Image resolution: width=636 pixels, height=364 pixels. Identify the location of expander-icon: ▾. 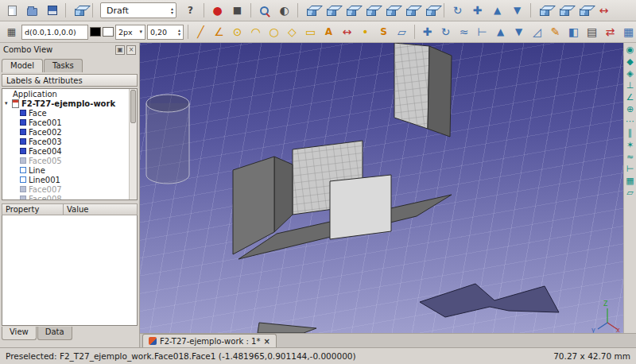
(8, 103).